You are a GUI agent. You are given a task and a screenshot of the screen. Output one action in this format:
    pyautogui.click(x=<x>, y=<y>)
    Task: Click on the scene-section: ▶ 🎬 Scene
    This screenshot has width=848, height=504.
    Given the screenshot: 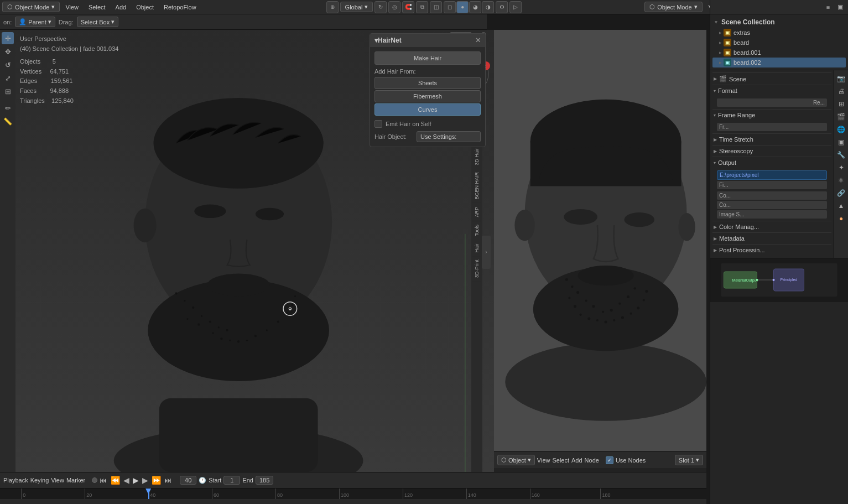 What is the action you would take?
    pyautogui.click(x=772, y=79)
    